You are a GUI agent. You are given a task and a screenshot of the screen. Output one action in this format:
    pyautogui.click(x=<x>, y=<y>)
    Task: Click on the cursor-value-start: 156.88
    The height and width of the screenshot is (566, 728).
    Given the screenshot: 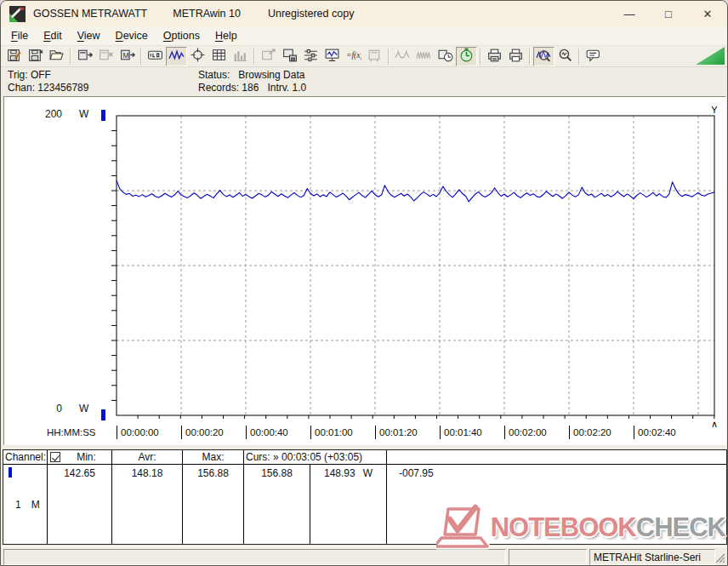 What is the action you would take?
    pyautogui.click(x=277, y=504)
    